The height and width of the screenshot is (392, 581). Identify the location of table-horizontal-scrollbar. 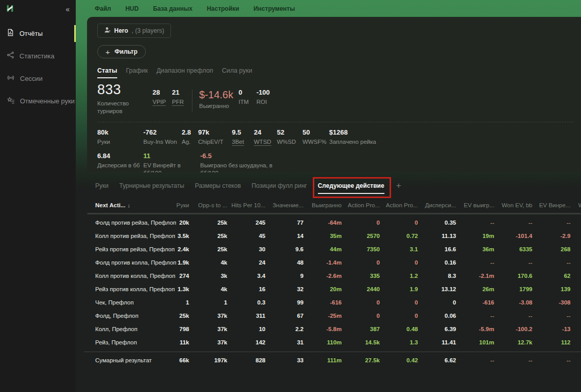
(334, 214).